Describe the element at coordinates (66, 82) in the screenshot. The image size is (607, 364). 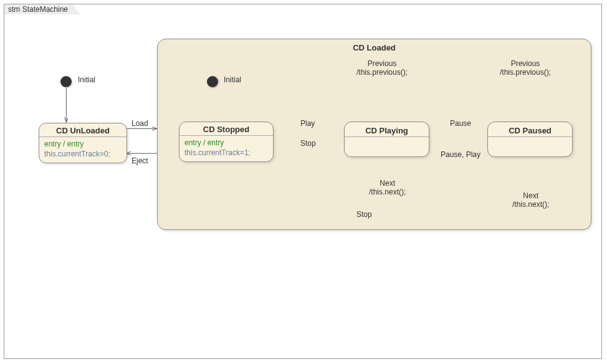
I see `initial-pseudostate-outer` at that location.